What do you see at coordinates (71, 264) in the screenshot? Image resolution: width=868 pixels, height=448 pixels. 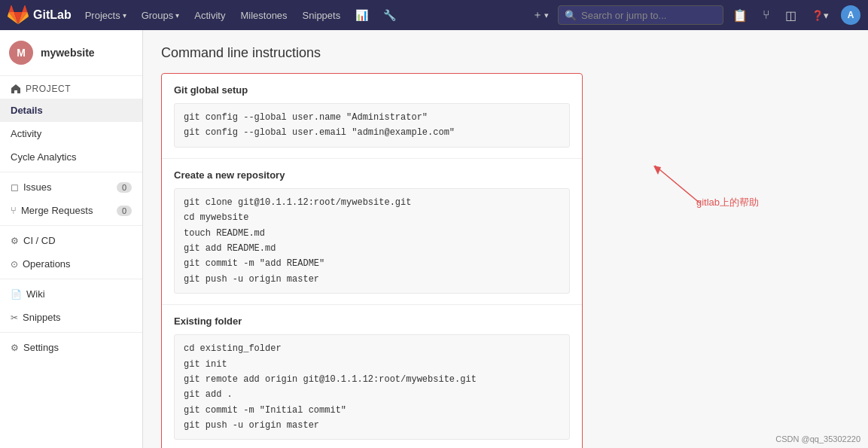 I see `sidebar-item-operations: ⊙ Operations` at bounding box center [71, 264].